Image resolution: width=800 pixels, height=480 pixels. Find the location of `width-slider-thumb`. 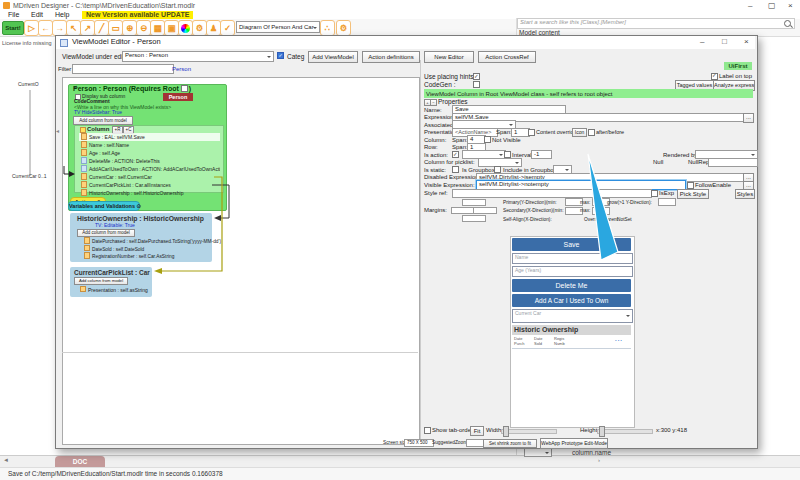

width-slider-thumb is located at coordinates (506, 432).